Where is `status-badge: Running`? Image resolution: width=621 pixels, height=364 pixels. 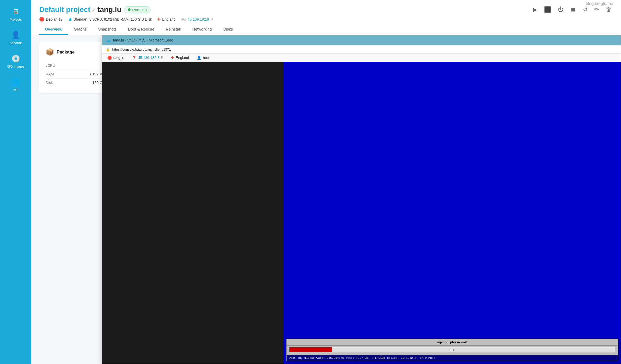 status-badge: Running is located at coordinates (137, 10).